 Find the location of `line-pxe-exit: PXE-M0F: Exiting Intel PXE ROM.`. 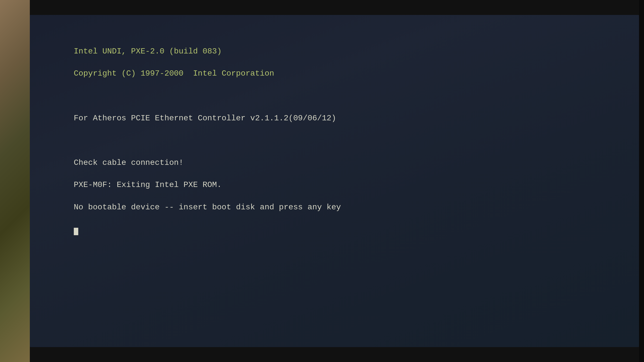

line-pxe-exit: PXE-M0F: Exiting Intel PXE ROM. is located at coordinates (148, 185).